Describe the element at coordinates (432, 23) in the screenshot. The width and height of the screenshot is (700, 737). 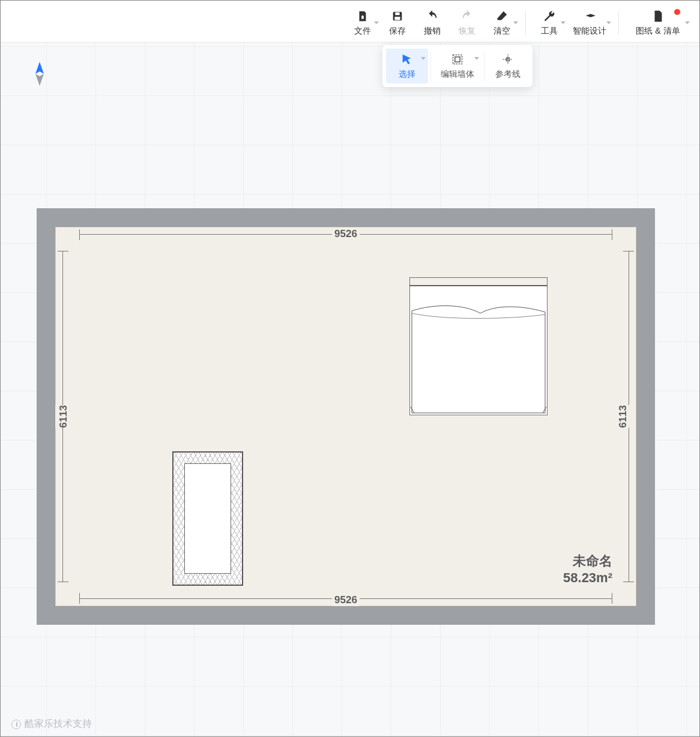
I see `undo-button: 撤销` at that location.